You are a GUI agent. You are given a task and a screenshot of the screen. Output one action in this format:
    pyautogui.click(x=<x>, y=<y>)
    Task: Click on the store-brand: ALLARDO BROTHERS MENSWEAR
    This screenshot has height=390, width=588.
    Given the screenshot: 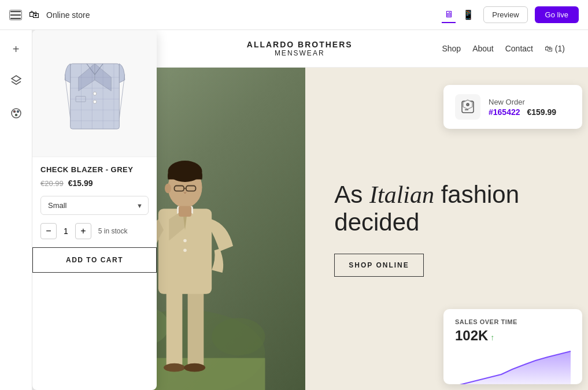 What is the action you would take?
    pyautogui.click(x=299, y=49)
    